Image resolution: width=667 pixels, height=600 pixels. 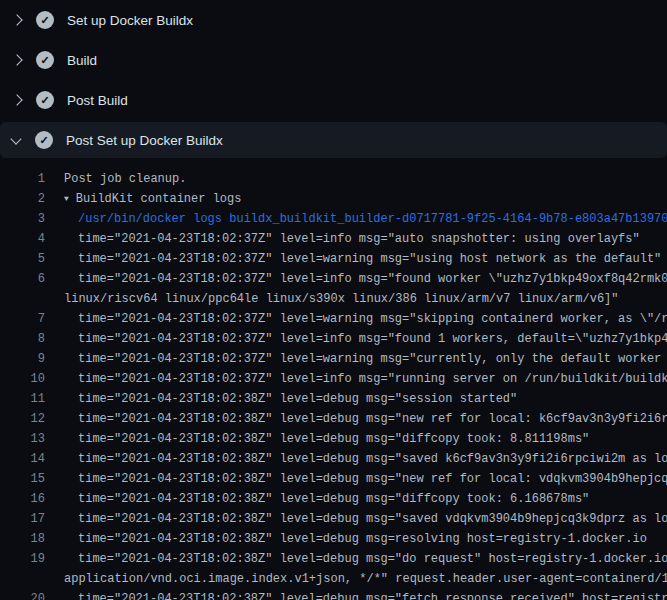 What do you see at coordinates (332, 299) in the screenshot?
I see `log-line-text: linux/riscv64 linux/ppc64le linux/s390x …` at bounding box center [332, 299].